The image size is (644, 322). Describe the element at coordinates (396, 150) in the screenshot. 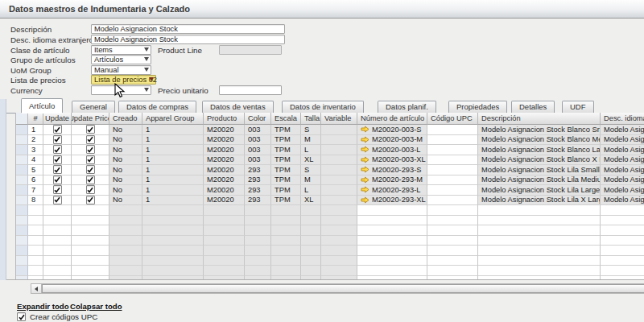

I see `item-code-link: M20020-003-L` at that location.